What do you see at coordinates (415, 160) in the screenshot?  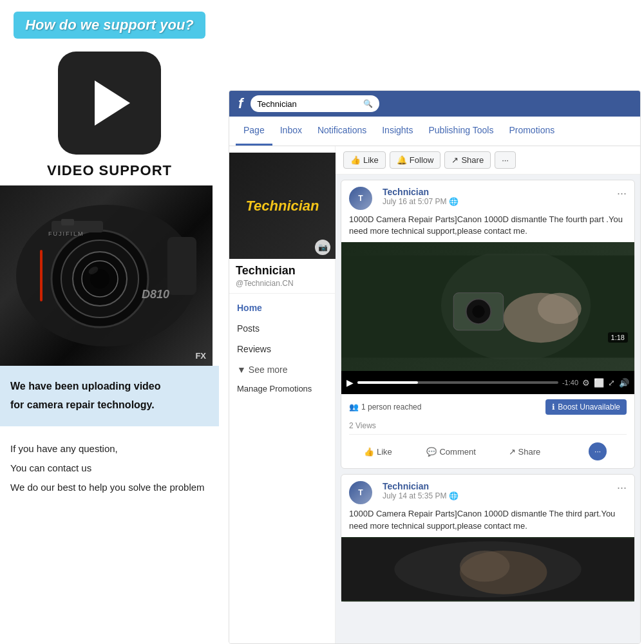 I see `follow-button: 🔔 Follow` at bounding box center [415, 160].